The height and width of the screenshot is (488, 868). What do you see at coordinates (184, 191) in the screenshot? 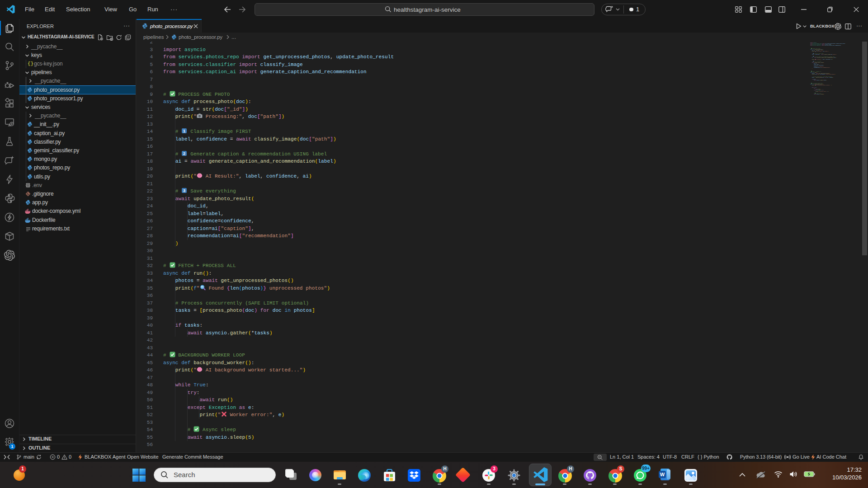
I see `svg-text: 3` at bounding box center [184, 191].